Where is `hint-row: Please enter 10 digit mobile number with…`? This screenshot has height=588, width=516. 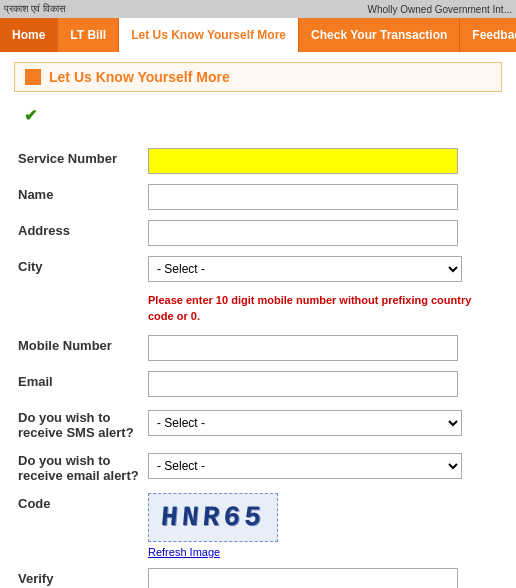 hint-row: Please enter 10 digit mobile number with… is located at coordinates (258, 308).